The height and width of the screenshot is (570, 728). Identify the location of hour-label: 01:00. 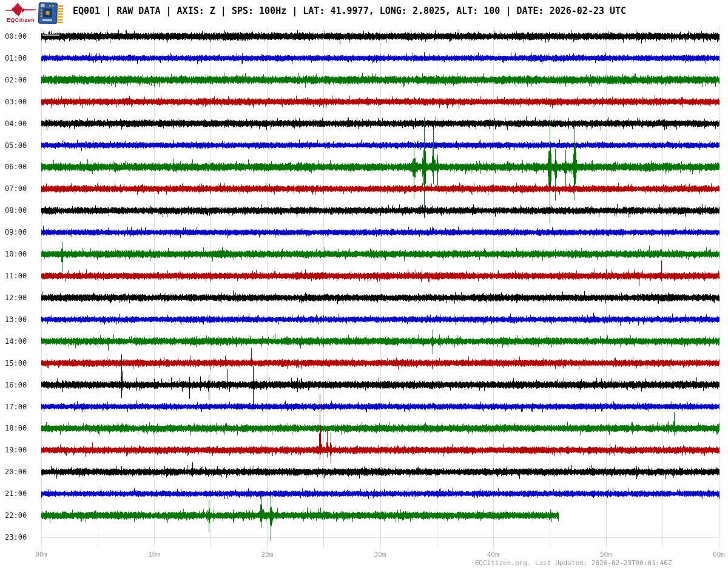
(18, 58).